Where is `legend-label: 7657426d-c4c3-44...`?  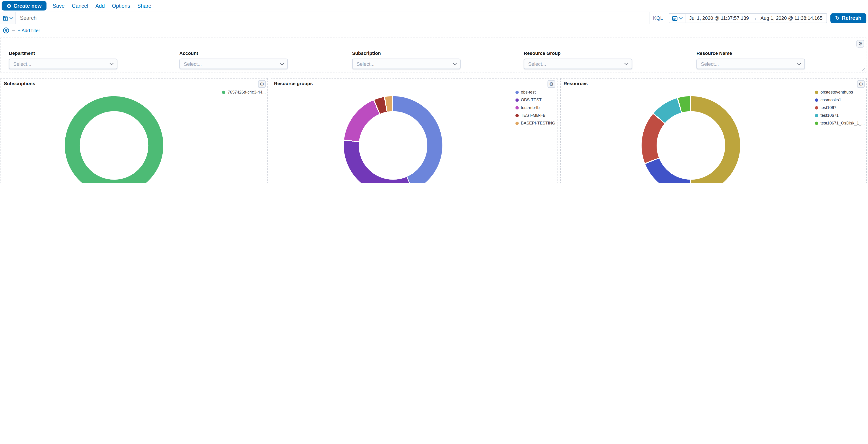 legend-label: 7657426d-c4c3-44... is located at coordinates (247, 92).